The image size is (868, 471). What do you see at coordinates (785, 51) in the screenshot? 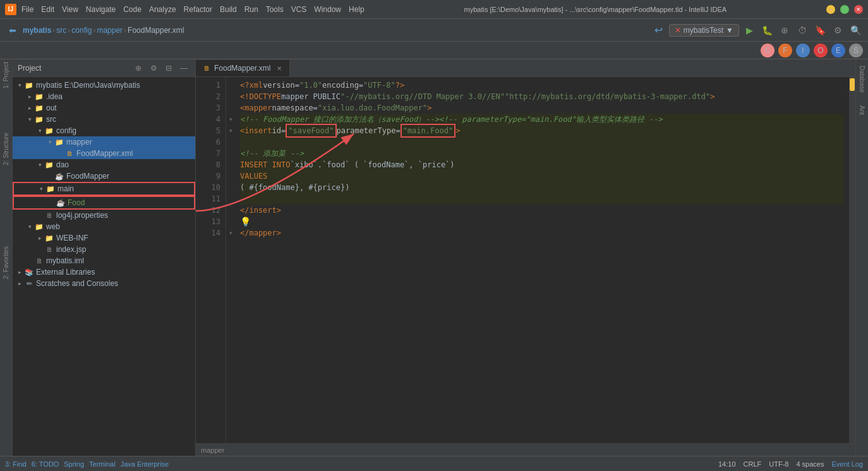
I see `browser-firefox-icon: F` at bounding box center [785, 51].